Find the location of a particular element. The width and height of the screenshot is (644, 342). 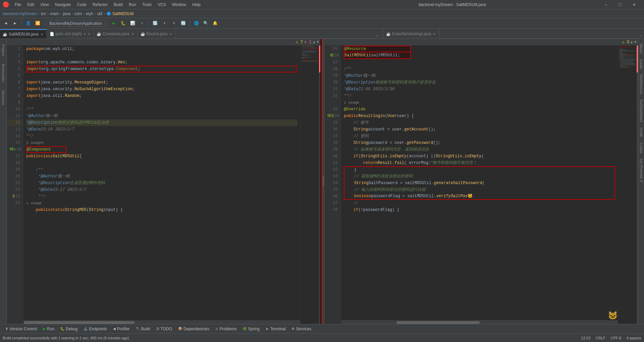

toolbar-vcs: 🔀 is located at coordinates (38, 23).